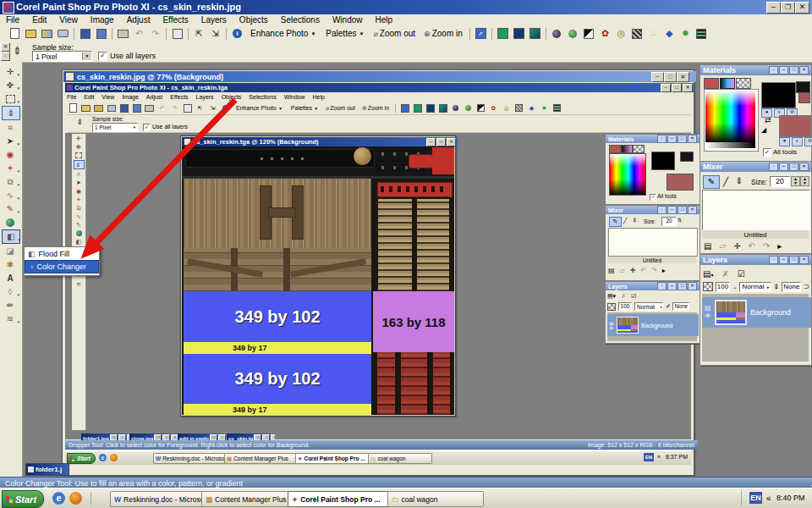 The width and height of the screenshot is (812, 508). I want to click on layers-maximize-icon: □, so click(793, 260).